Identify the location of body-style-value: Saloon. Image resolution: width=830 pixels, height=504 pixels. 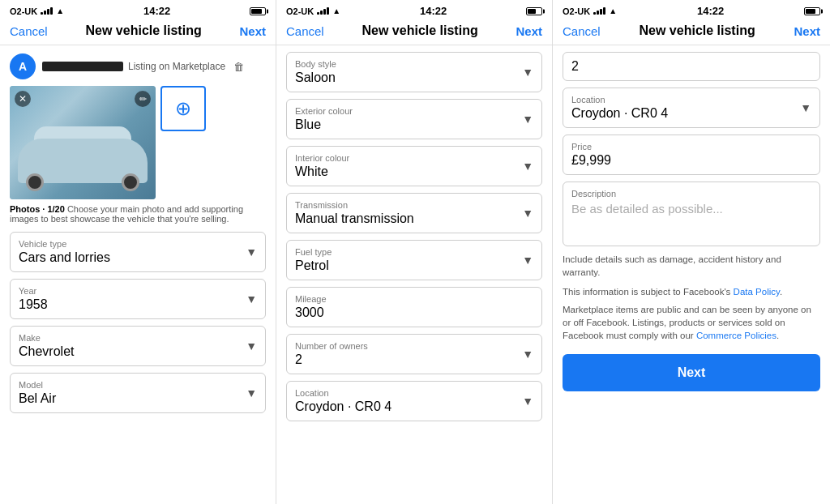
(409, 78).